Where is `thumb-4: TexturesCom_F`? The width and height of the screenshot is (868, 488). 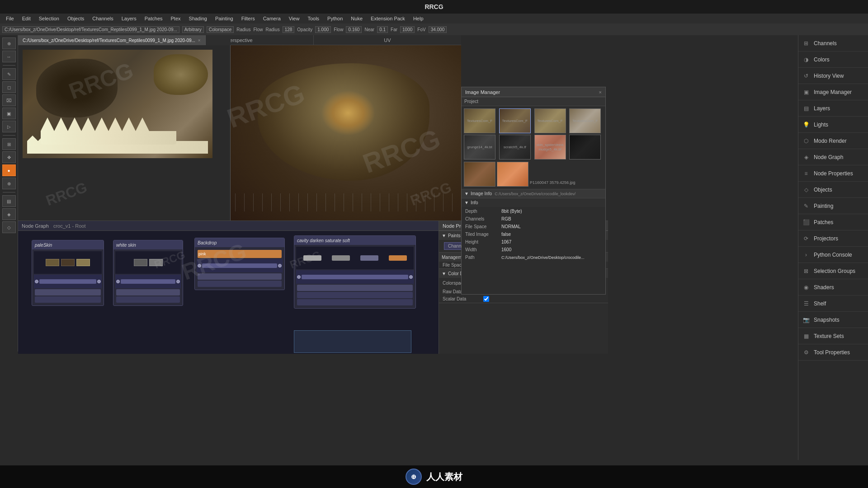
thumb-4: TexturesCom_F is located at coordinates (585, 121).